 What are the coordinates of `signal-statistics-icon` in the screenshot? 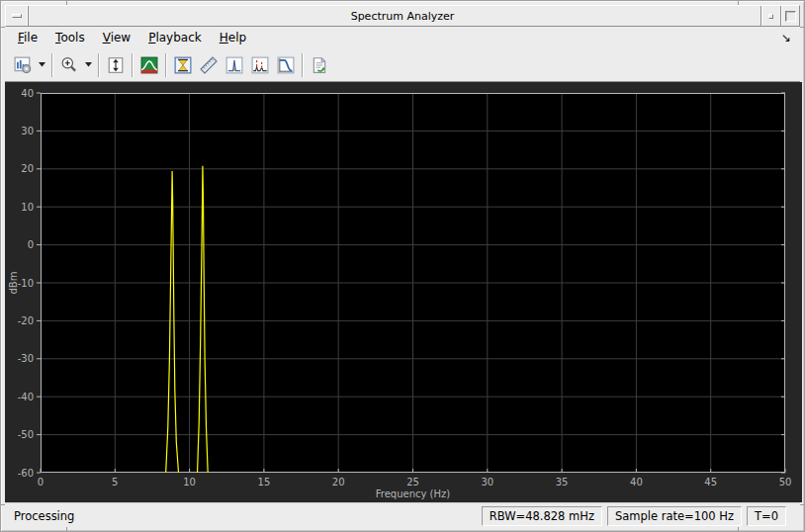 It's located at (209, 65).